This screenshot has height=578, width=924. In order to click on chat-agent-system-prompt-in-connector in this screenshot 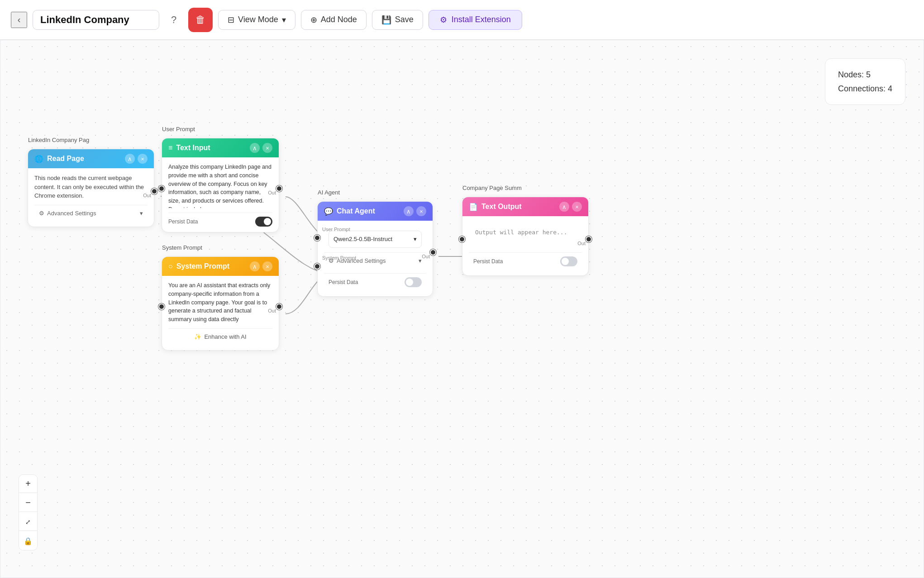, I will do `click(317, 266)`.